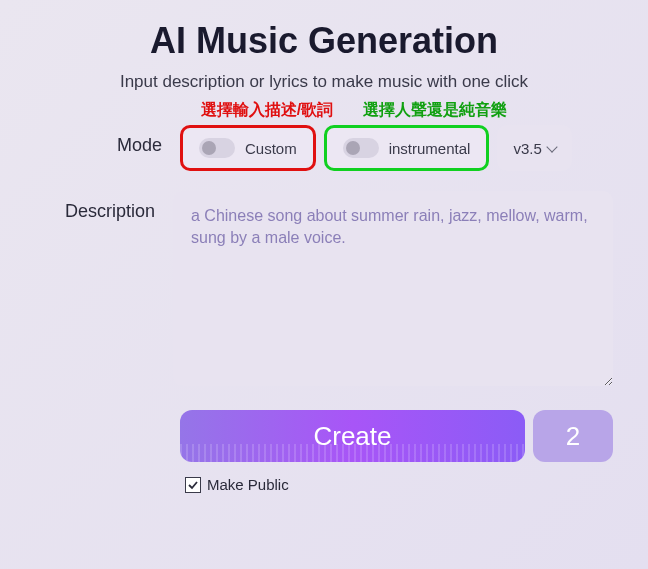 The height and width of the screenshot is (569, 648). What do you see at coordinates (267, 110) in the screenshot?
I see `annotation-mode-custom: 選擇輸入描述/歌詞` at bounding box center [267, 110].